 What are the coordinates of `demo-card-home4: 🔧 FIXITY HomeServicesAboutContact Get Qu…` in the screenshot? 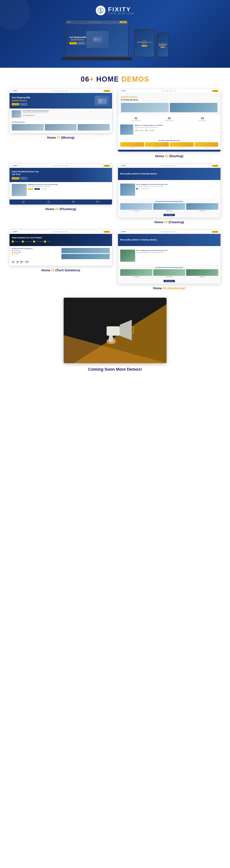 It's located at (169, 194).